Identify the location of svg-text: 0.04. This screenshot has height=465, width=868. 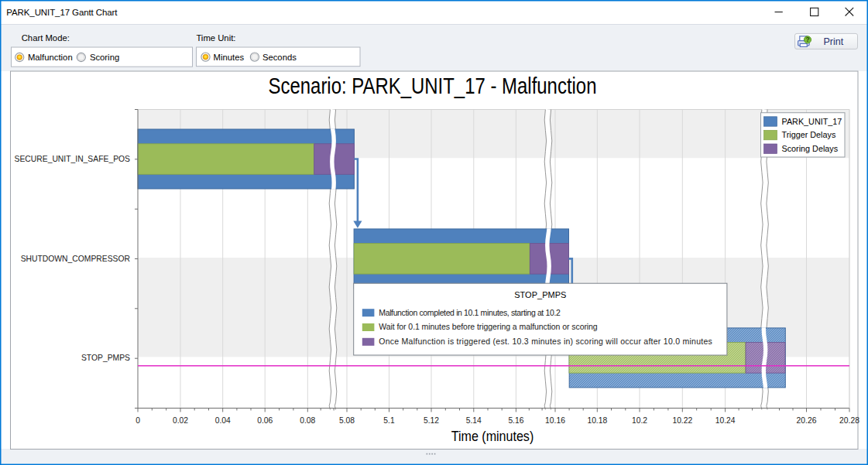
(223, 421).